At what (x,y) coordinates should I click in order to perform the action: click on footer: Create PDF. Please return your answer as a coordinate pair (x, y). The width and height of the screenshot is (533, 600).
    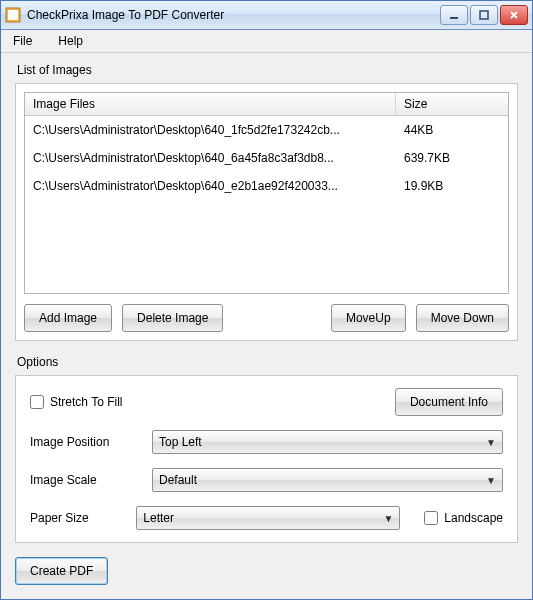
    Looking at the image, I should click on (266, 573).